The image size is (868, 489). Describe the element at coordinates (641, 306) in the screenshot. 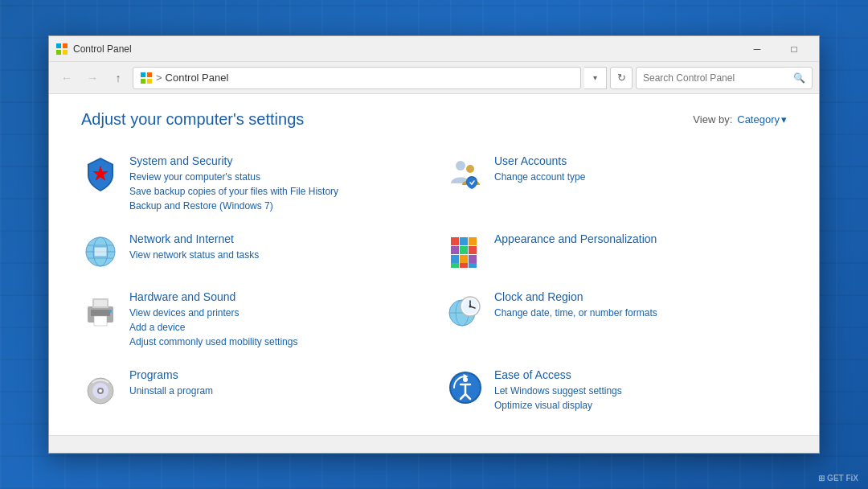

I see `clock-text: Clock and Region Change date, time, or n…` at that location.